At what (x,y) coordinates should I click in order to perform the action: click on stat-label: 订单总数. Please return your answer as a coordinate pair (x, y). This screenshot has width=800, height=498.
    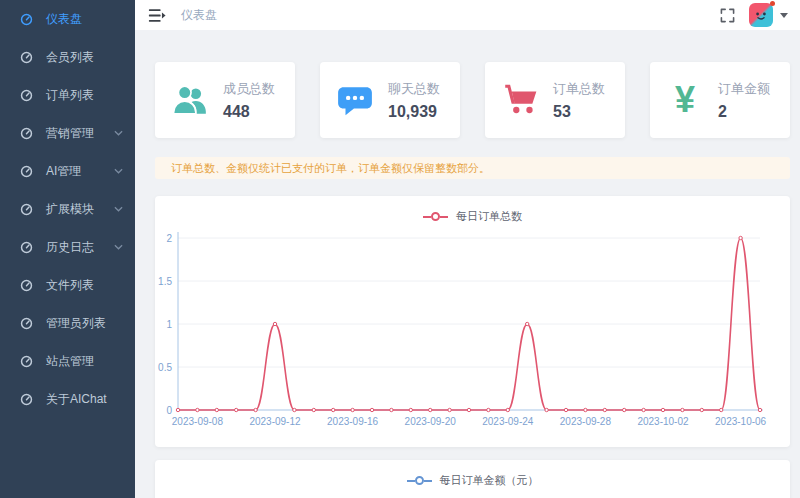
    Looking at the image, I should click on (581, 89).